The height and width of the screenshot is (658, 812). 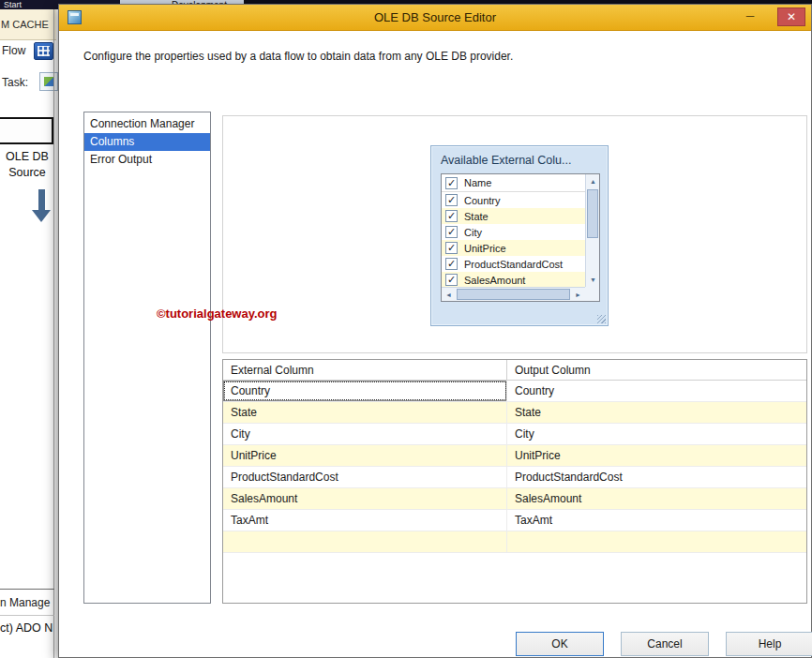 What do you see at coordinates (28, 24) in the screenshot?
I see `toolbox-fragment: M CACHE` at bounding box center [28, 24].